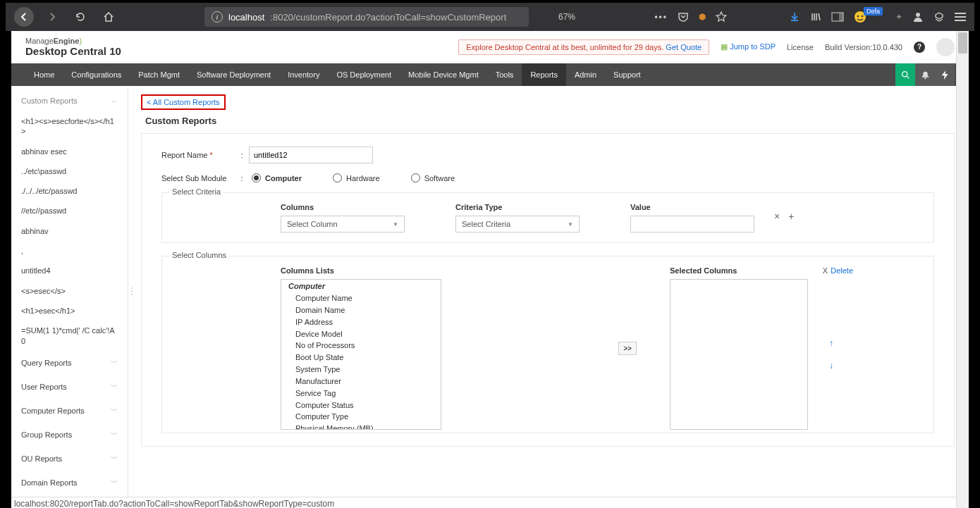 Image resolution: width=980 pixels, height=508 pixels. What do you see at coordinates (69, 483) in the screenshot?
I see `sidebar-category-domain-reports: Domain Reports﹀` at bounding box center [69, 483].